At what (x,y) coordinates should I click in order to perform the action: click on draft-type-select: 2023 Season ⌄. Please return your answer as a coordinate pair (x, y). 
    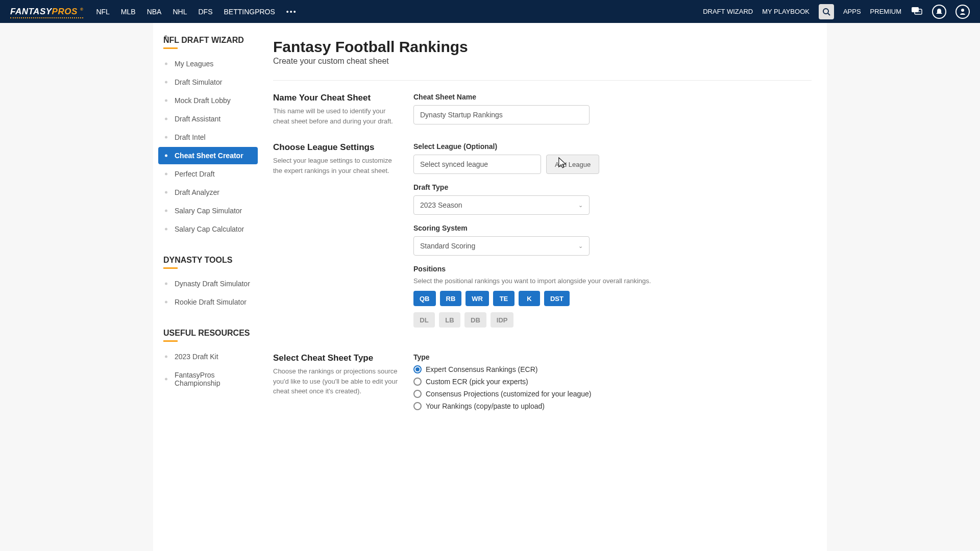
    Looking at the image, I should click on (501, 205).